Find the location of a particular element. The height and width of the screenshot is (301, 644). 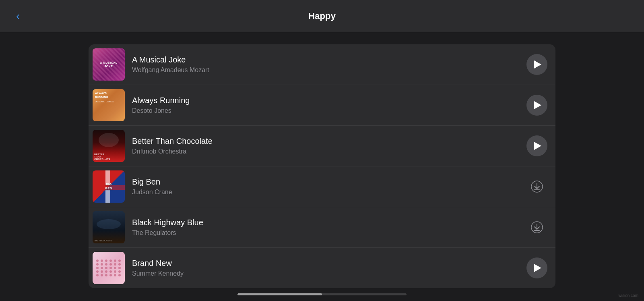

track-artist: The Regulators is located at coordinates (325, 233).